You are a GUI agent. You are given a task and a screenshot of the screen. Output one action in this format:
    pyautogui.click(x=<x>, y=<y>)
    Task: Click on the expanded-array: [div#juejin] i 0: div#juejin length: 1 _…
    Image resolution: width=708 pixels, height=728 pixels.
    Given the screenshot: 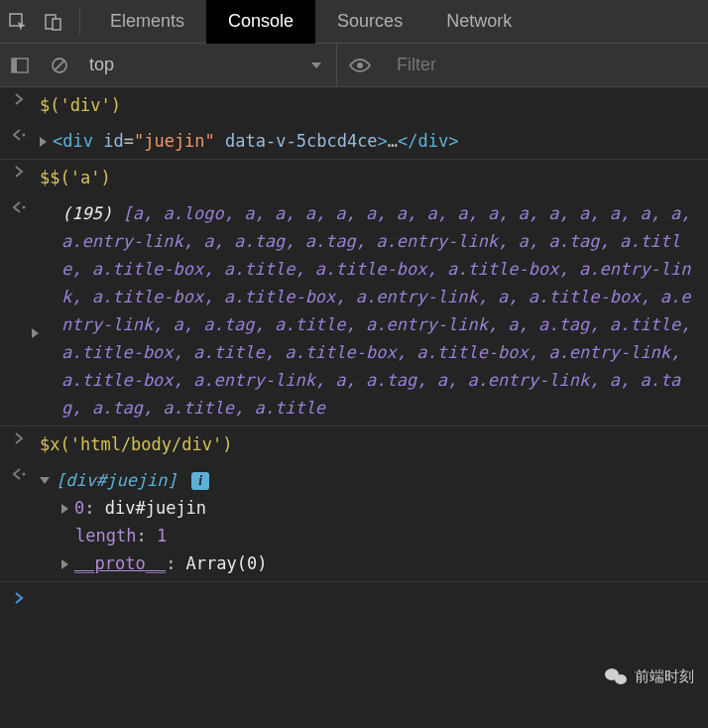 What is the action you would take?
    pyautogui.click(x=374, y=522)
    